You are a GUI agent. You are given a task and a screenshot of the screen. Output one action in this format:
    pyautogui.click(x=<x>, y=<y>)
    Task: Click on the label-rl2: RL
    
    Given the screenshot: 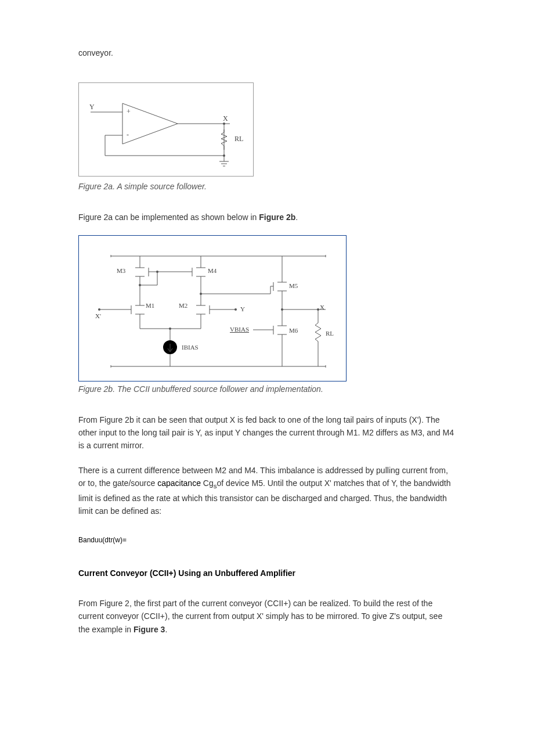 What is the action you would take?
    pyautogui.click(x=330, y=334)
    